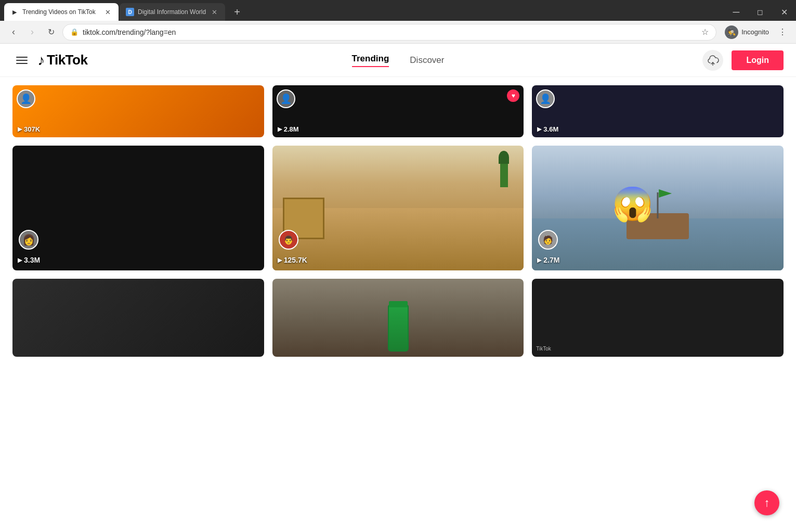 This screenshot has height=532, width=796. I want to click on video-avatar-container-6: 🧑, so click(548, 240).